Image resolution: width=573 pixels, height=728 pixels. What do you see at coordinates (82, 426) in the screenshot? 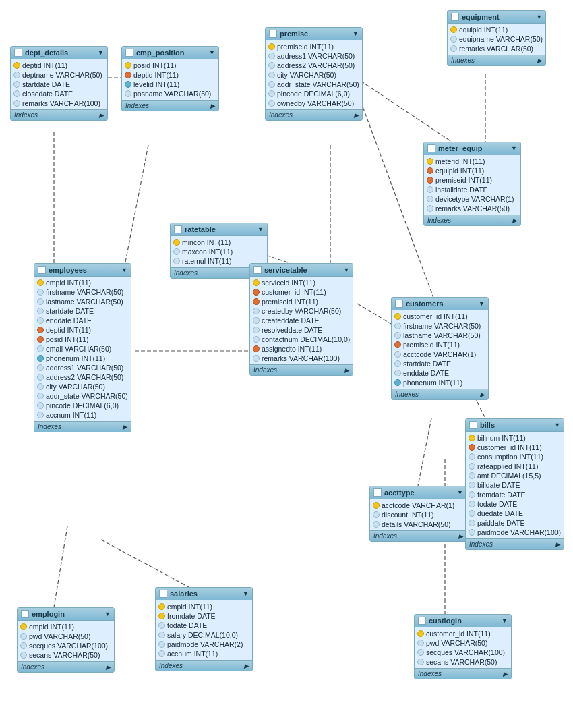
I see `table-footer-employees: Indexes▶` at bounding box center [82, 426].